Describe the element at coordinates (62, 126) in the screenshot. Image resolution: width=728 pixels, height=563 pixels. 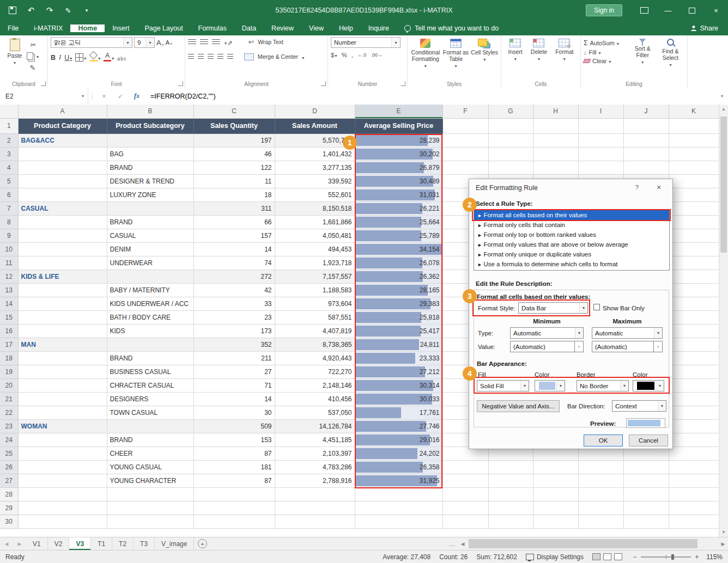
I see `table-header-cell: Product Category` at that location.